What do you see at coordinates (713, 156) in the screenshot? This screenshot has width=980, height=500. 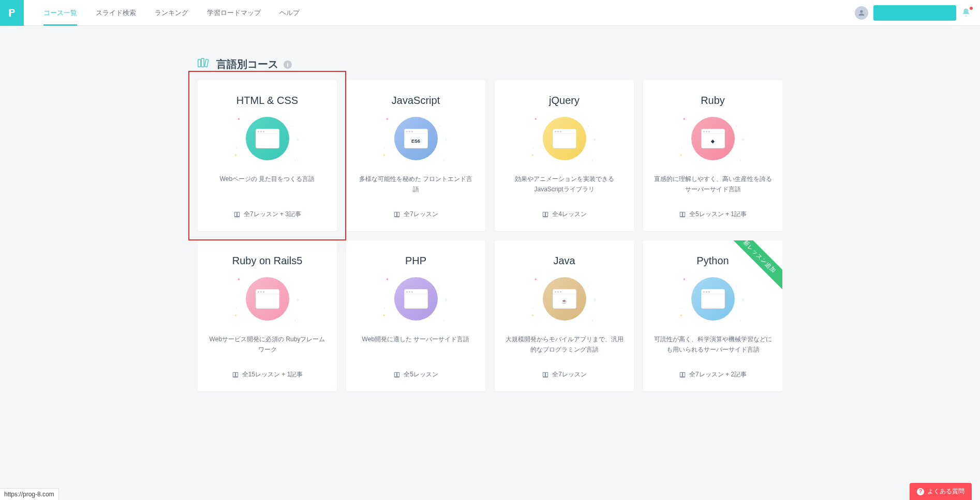 I see `course-card: Ruby ✦·✦·✧· ◆ 直感的に理解しやすく、高い生産性を誇る サーバーサイ…` at bounding box center [713, 156].